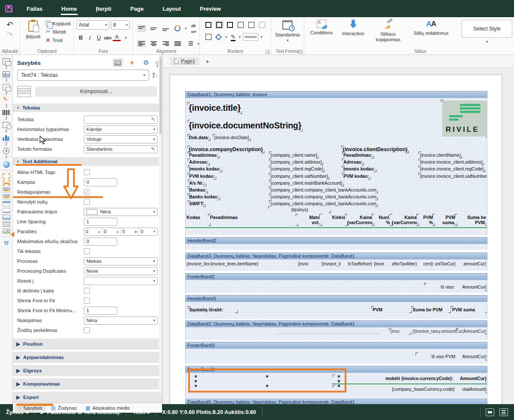 The image size is (514, 420). Describe the element at coordinates (336, 345) in the screenshot. I see `footerband3-header: FooterBand3` at that location.